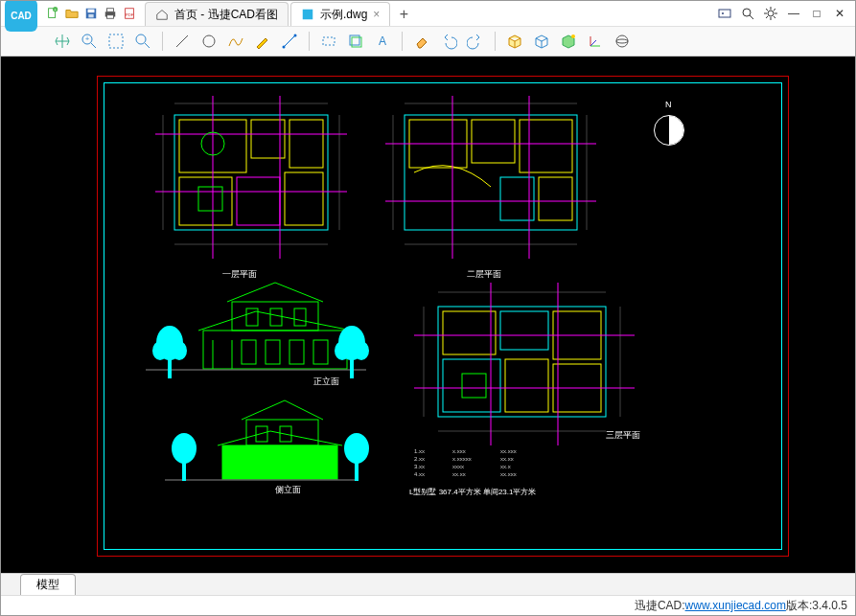 The height and width of the screenshot is (616, 856). I want to click on close-window-button: ✕, so click(840, 13).